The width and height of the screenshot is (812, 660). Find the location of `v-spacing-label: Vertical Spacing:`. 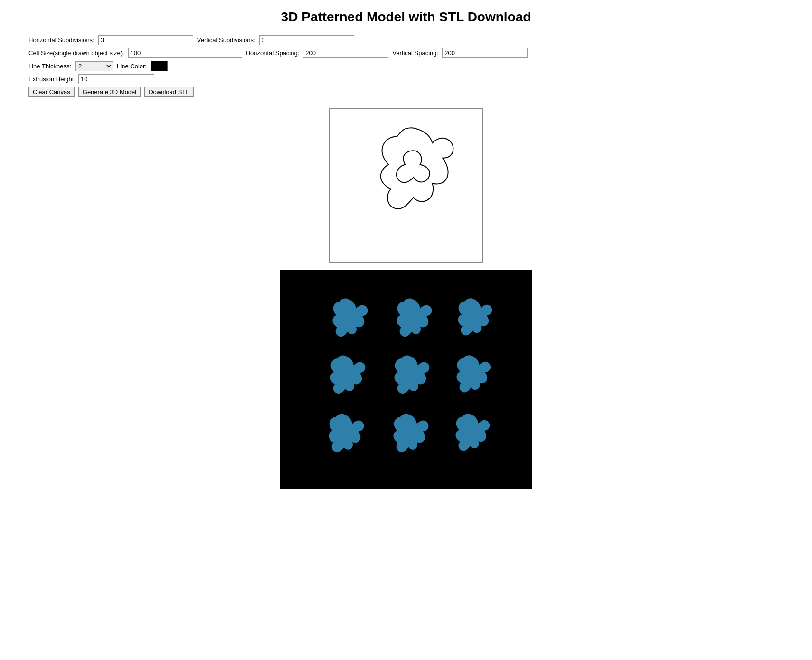

v-spacing-label: Vertical Spacing: is located at coordinates (415, 53).